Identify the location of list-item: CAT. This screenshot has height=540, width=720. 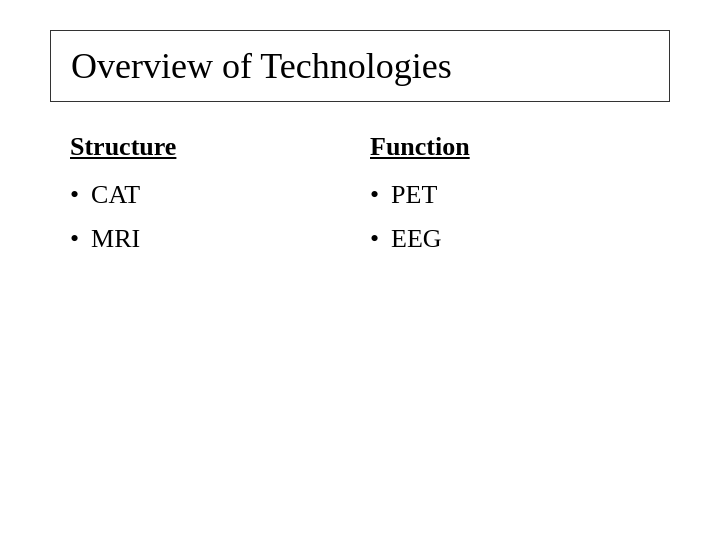
(220, 195).